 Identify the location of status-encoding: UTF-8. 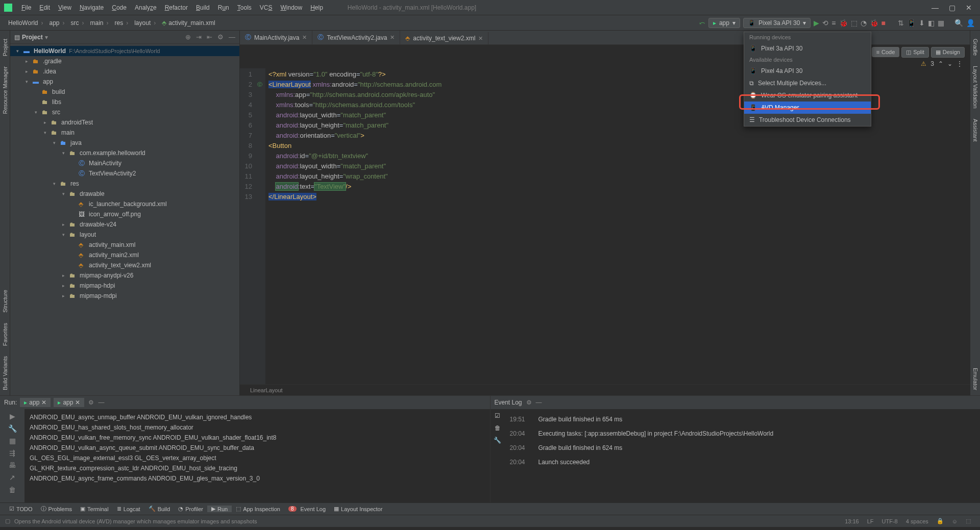
(890, 521).